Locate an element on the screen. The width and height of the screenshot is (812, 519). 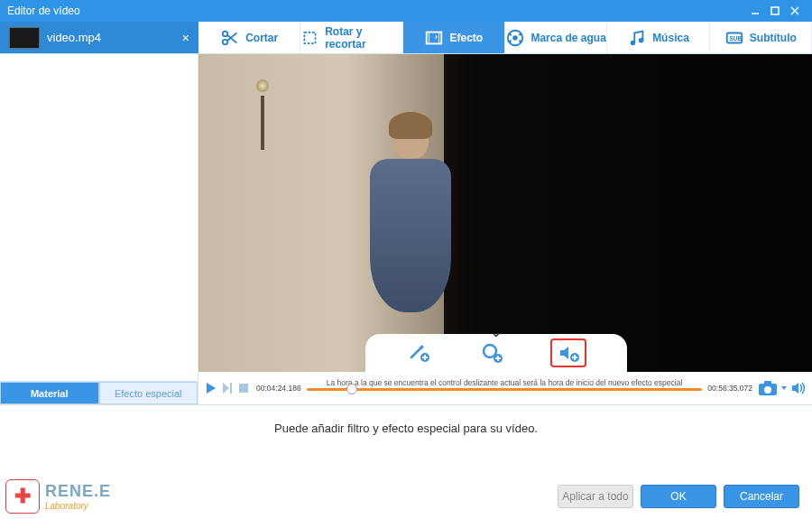
snapshot-icon is located at coordinates (768, 388).